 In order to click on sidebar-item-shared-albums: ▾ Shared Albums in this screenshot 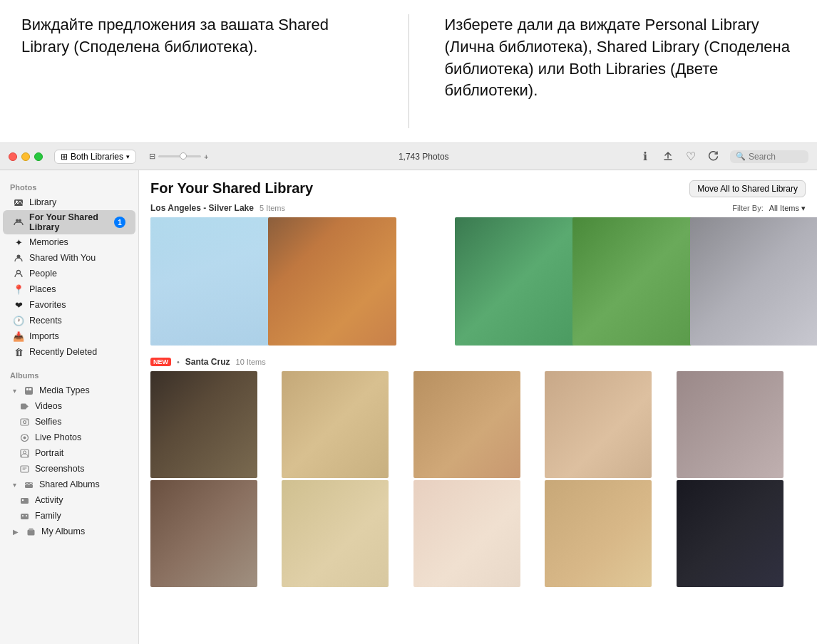, I will do `click(69, 484)`.